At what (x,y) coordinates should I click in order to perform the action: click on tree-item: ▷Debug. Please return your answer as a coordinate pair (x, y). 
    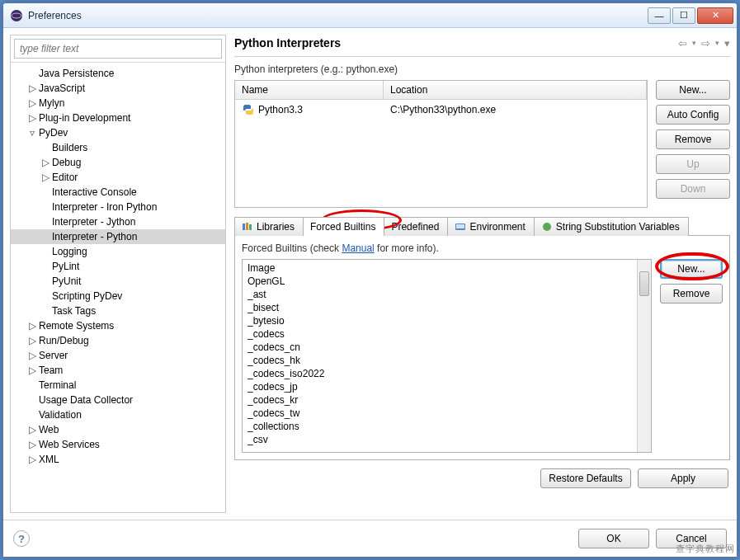
    Looking at the image, I should click on (118, 162).